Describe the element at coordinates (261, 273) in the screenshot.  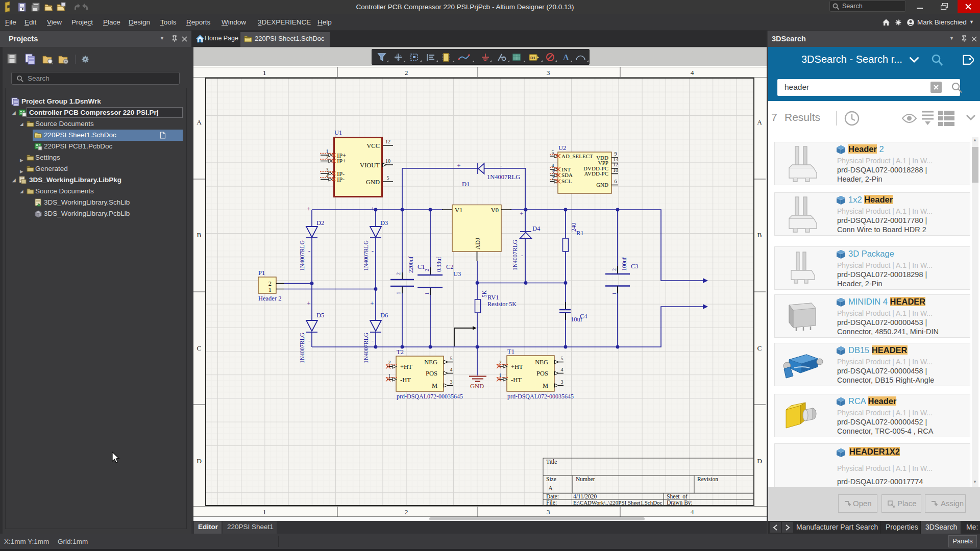
I see `svg-text: P1` at that location.